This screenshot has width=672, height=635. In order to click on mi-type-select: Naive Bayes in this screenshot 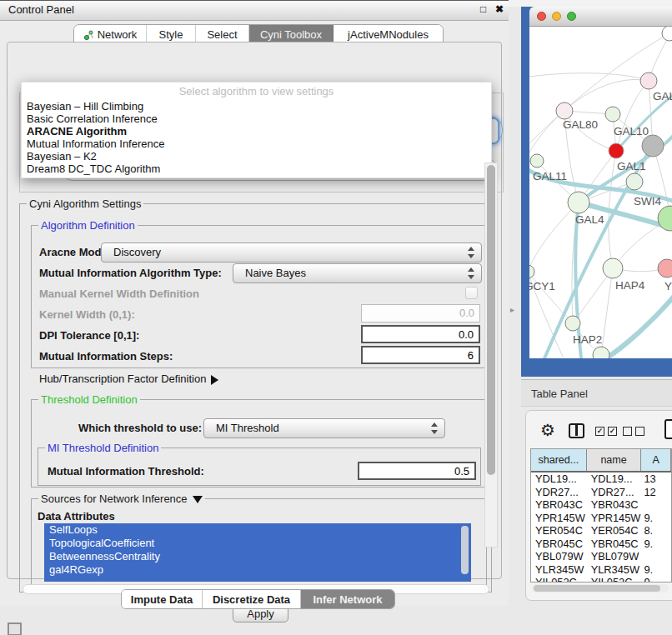, I will do `click(357, 273)`.